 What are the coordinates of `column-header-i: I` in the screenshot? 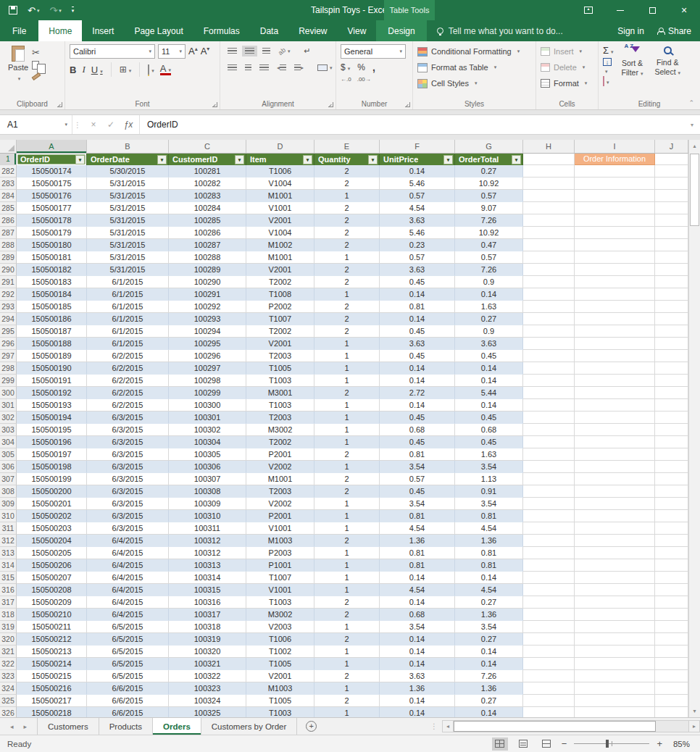 It's located at (614, 146).